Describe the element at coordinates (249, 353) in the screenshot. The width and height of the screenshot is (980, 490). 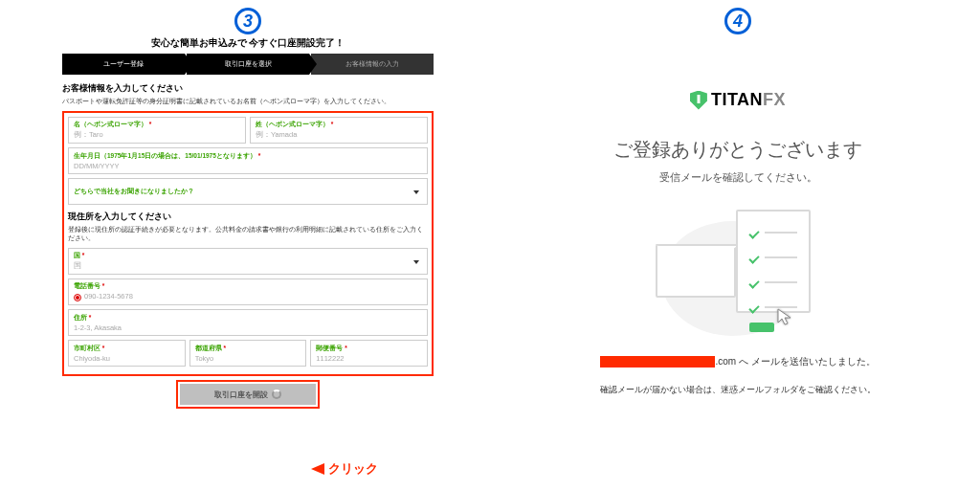
I see `state-field: 都道府県 Tokyo` at that location.